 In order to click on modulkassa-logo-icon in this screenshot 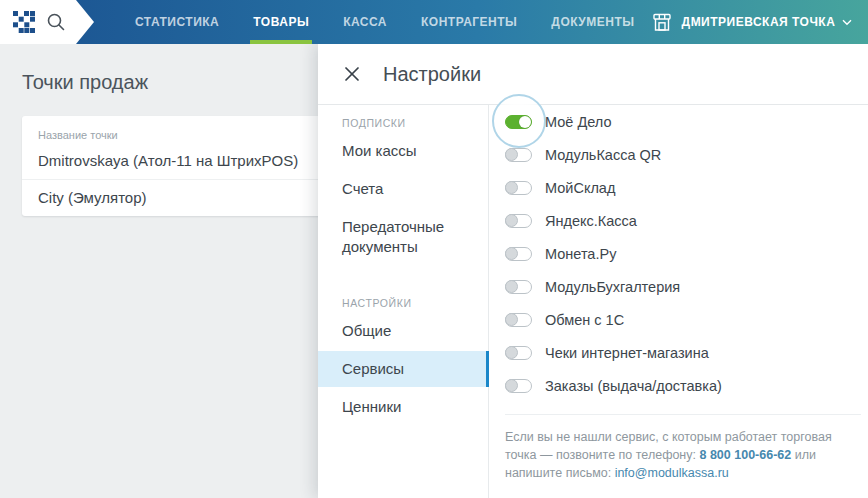, I will do `click(24, 22)`.